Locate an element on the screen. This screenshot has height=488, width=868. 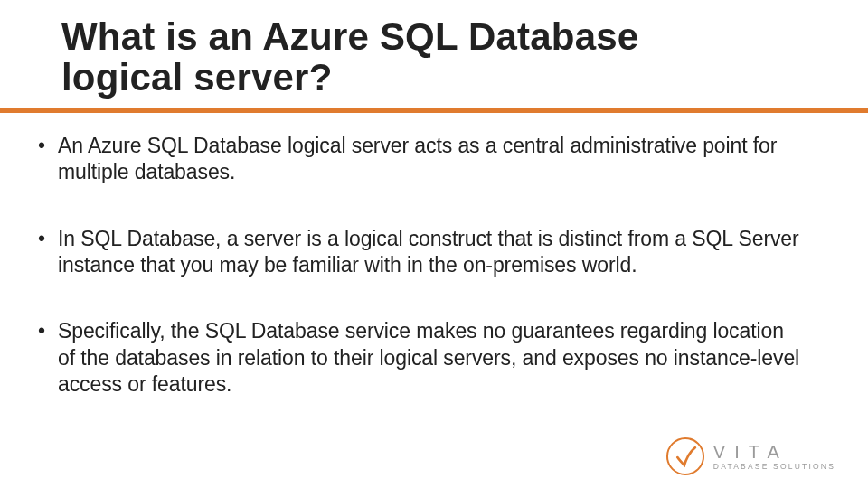
logo-subtitle: DATABASE SOLUTIONS is located at coordinates (774, 466).